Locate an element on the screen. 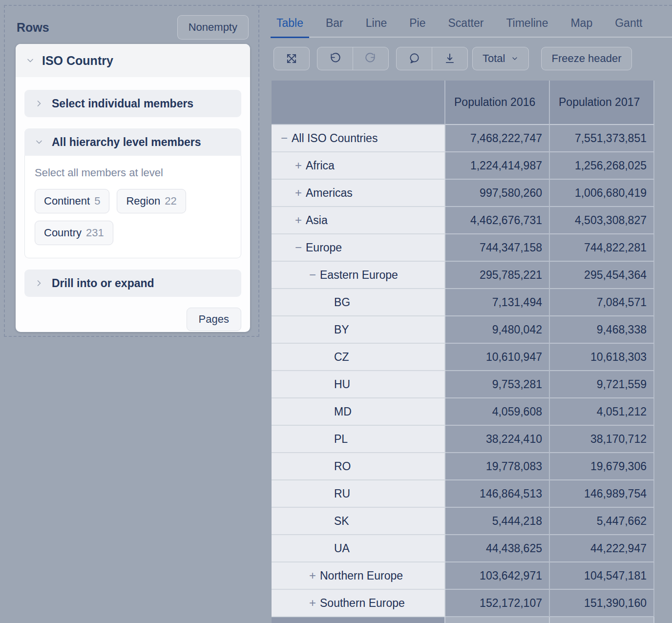  row-label: BY is located at coordinates (342, 330).